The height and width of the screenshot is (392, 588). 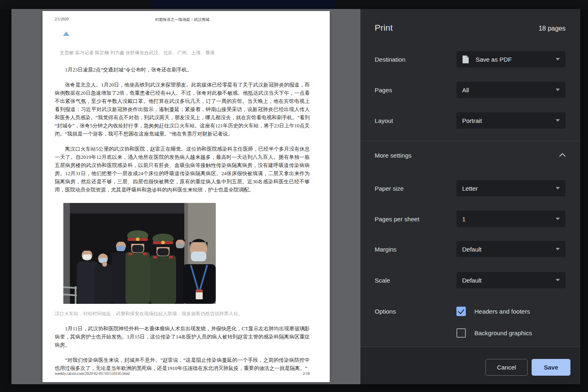 I want to click on page-count: 18 pages, so click(x=552, y=29).